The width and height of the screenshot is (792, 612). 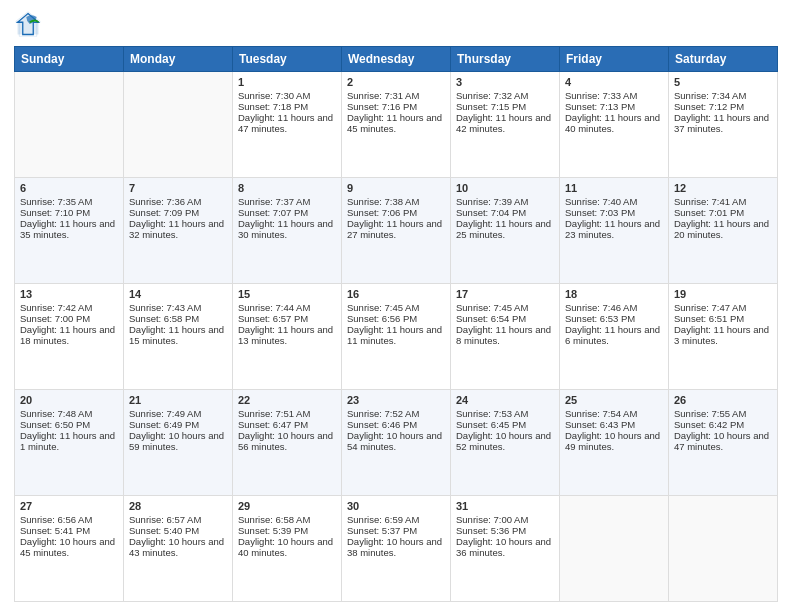 What do you see at coordinates (286, 123) in the screenshot?
I see `daylight-text: Daylight: 11 hours and 47 minutes.` at bounding box center [286, 123].